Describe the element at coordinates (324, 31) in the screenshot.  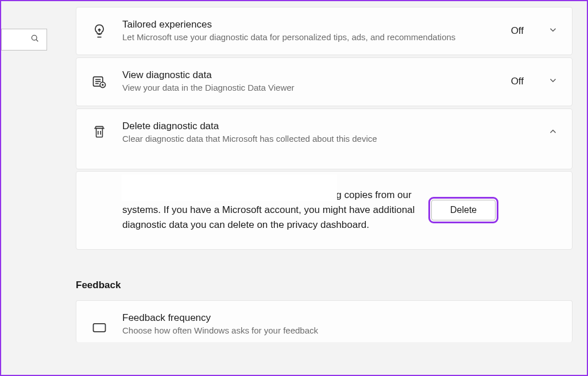
I see `tailored-experiences-card: Tailored experiences Let Microsoft use y…` at that location.